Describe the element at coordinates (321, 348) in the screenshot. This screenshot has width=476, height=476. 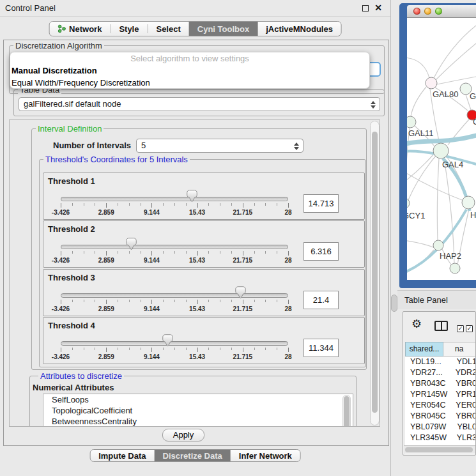
I see `threshold-value-field: 11.344` at that location.